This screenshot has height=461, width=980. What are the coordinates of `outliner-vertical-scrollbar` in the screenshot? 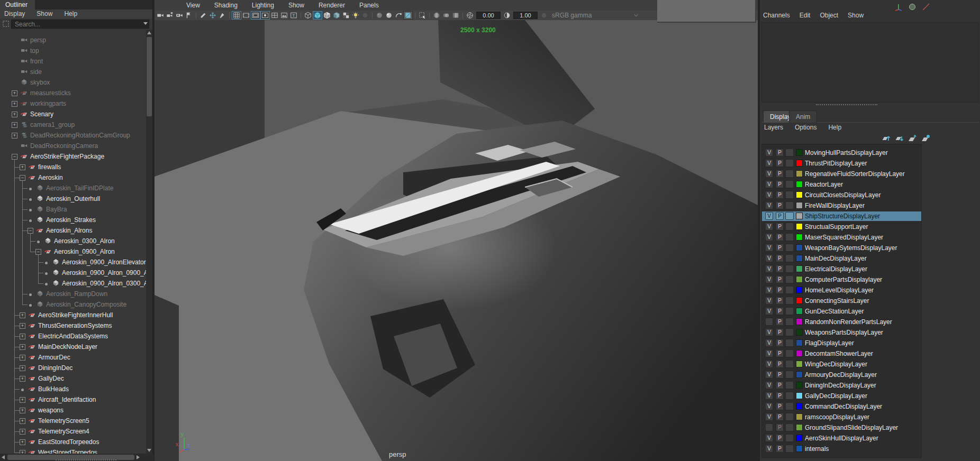 It's located at (149, 242).